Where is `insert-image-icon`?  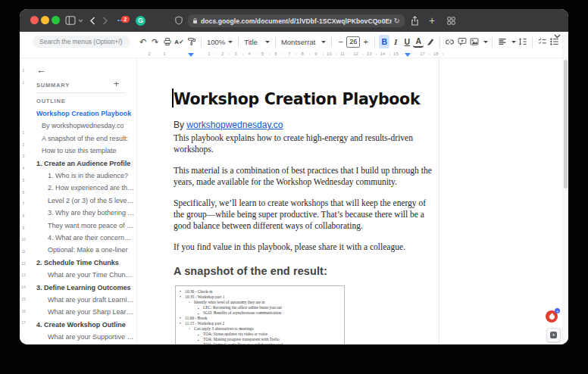 insert-image-icon is located at coordinates (474, 42).